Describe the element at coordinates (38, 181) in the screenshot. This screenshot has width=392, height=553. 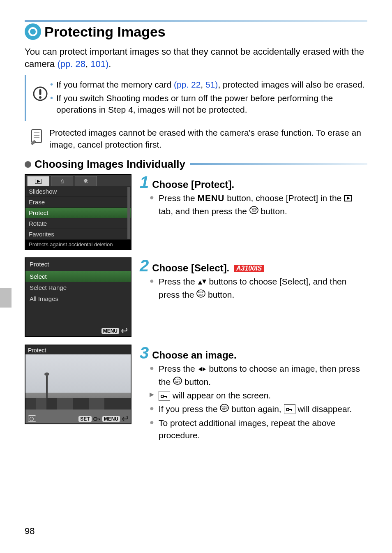
I see `tab-playback` at that location.